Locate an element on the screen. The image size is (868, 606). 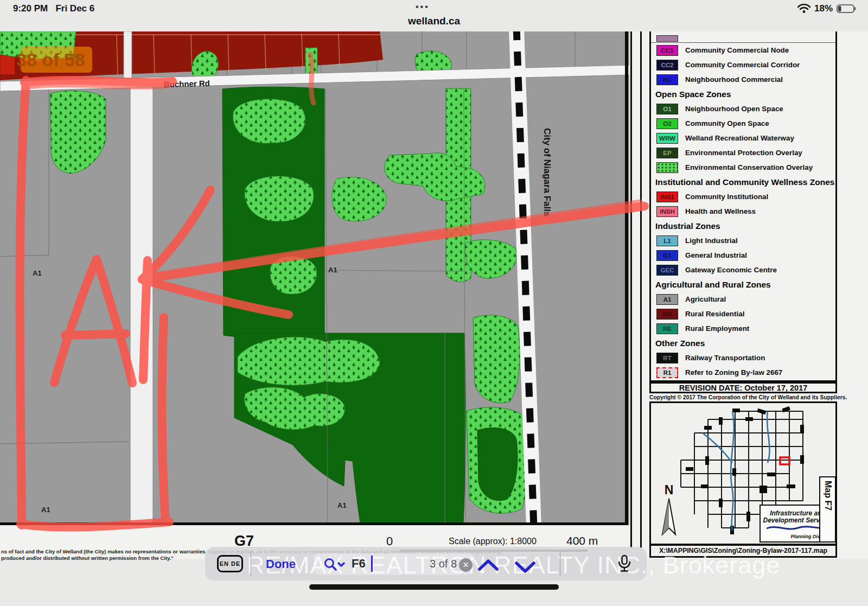
legend-swatch: RT is located at coordinates (667, 358).